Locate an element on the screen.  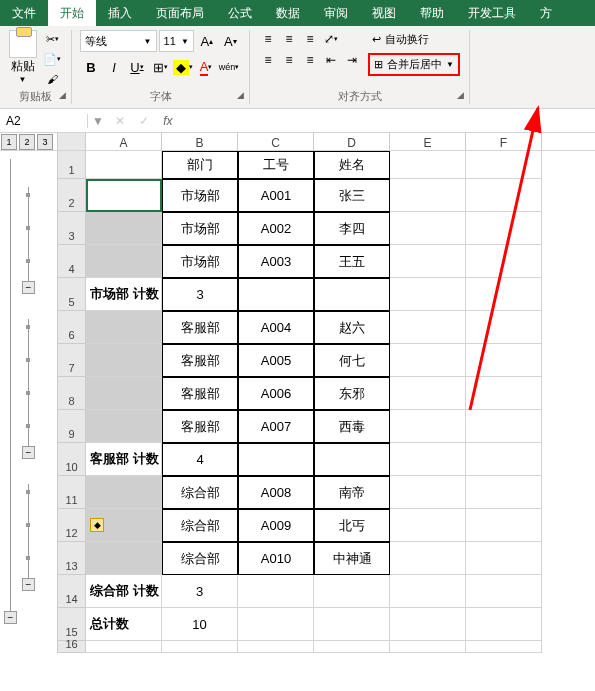
row-header-5: 5 is located at coordinates (72, 294).